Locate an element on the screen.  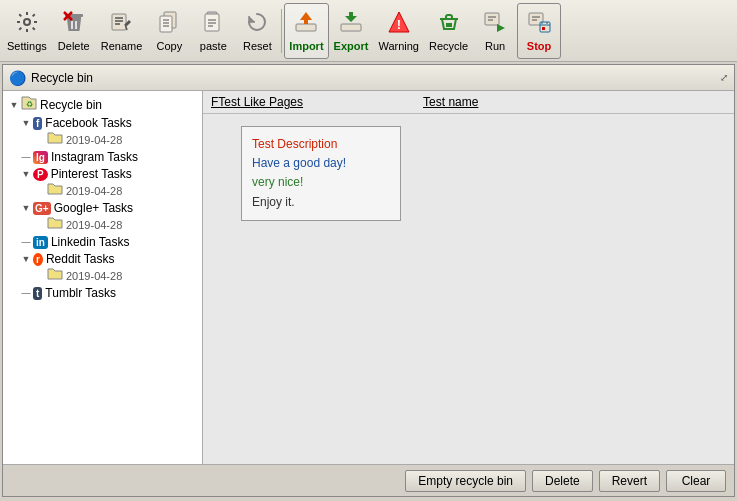
warning-button: ! Warning is located at coordinates (398, 31).